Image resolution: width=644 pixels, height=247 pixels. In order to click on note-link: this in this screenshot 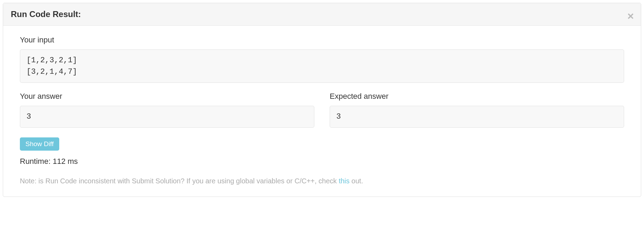, I will do `click(344, 181)`.